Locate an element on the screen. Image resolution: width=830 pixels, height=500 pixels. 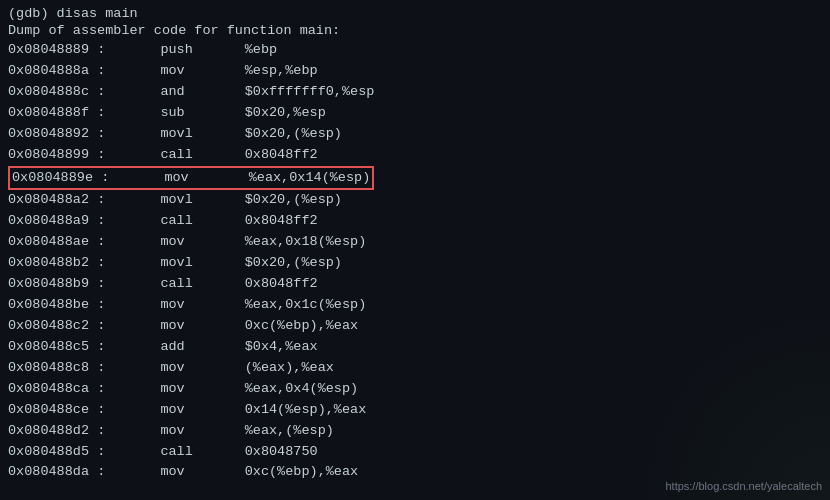
line-args: %eax,0x18(%esp) is located at coordinates (306, 242).